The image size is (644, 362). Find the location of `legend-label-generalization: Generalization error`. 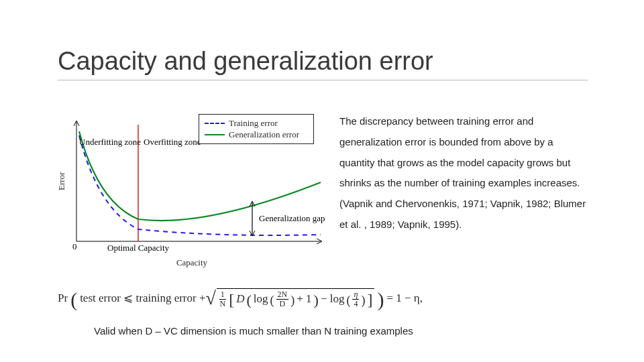

legend-label-generalization: Generalization error is located at coordinates (264, 135).